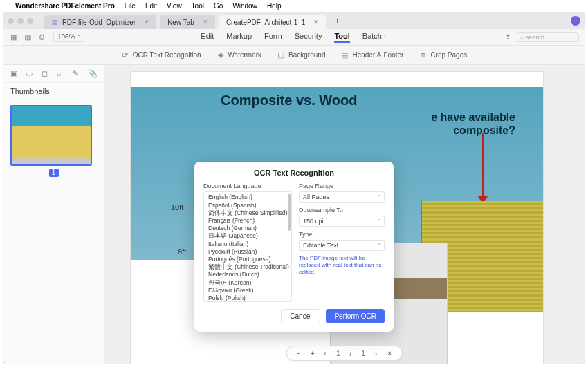  What do you see at coordinates (508, 37) in the screenshot?
I see `share-icon: ⇪` at bounding box center [508, 37].